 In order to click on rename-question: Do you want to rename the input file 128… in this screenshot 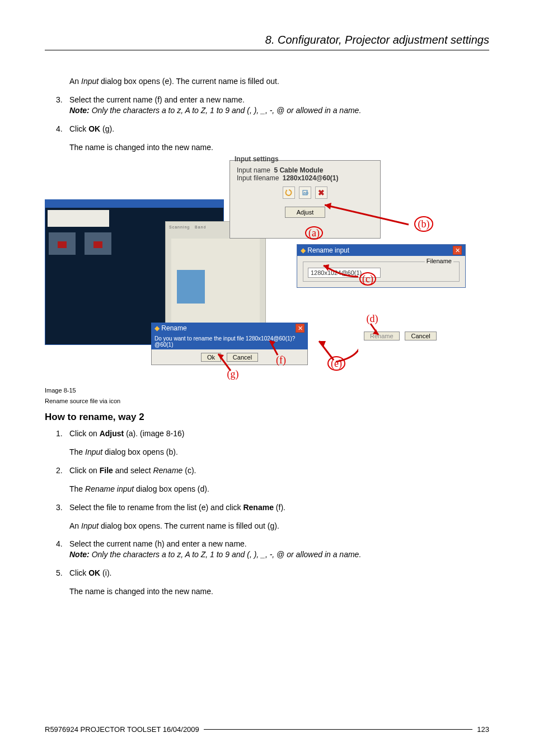, I will do `click(229, 342)`.